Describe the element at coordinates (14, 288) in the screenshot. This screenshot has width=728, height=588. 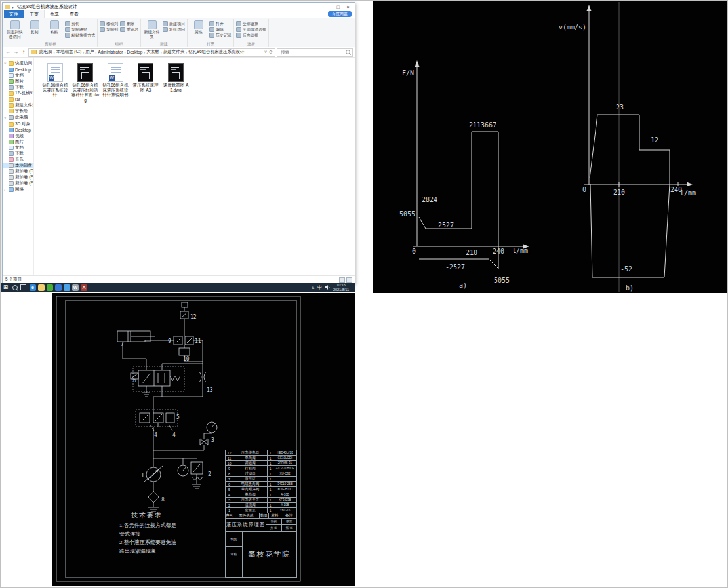
I see `taskbar-search-button` at that location.